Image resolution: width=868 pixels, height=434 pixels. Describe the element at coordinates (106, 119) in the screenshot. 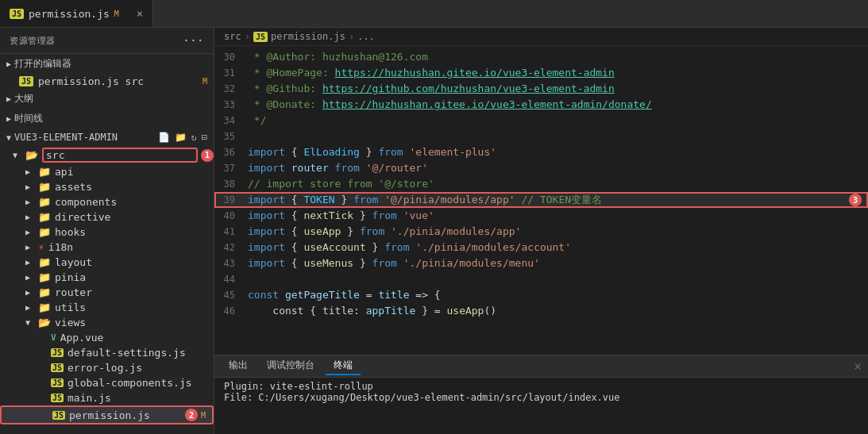

I see `timeline-section: ▶ 时间线` at that location.